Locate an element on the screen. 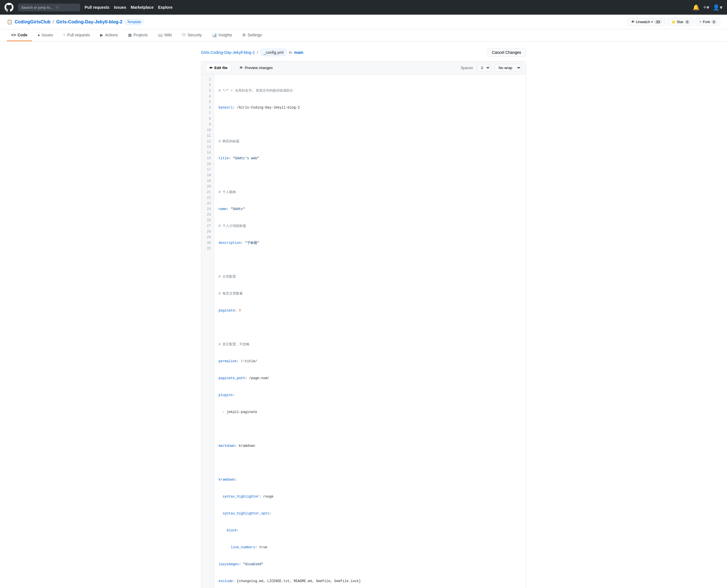 Image resolution: width=727 pixels, height=588 pixels. code-line-2: baseurl: /Girls-Coding-Day-Jekyll-blog-2 is located at coordinates (370, 108).